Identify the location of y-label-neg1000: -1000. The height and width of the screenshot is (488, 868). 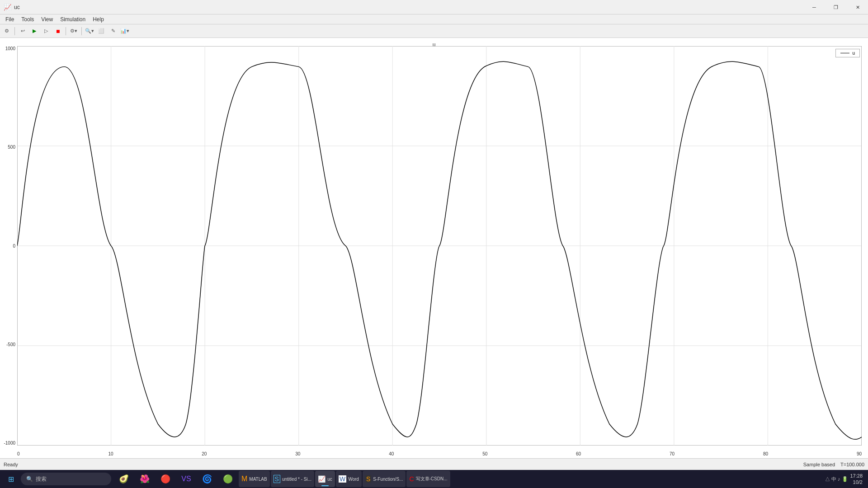
(9, 443).